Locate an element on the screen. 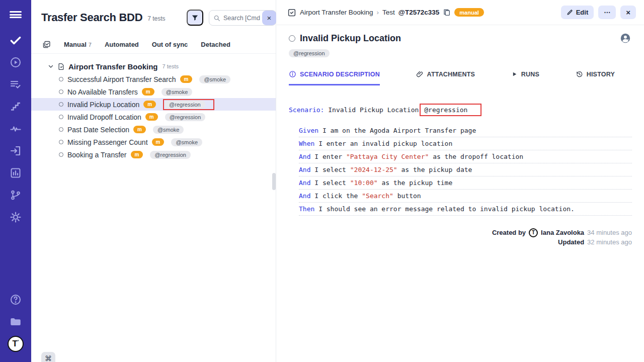 The width and height of the screenshot is (644, 362). rail-item-reports is located at coordinates (16, 173).